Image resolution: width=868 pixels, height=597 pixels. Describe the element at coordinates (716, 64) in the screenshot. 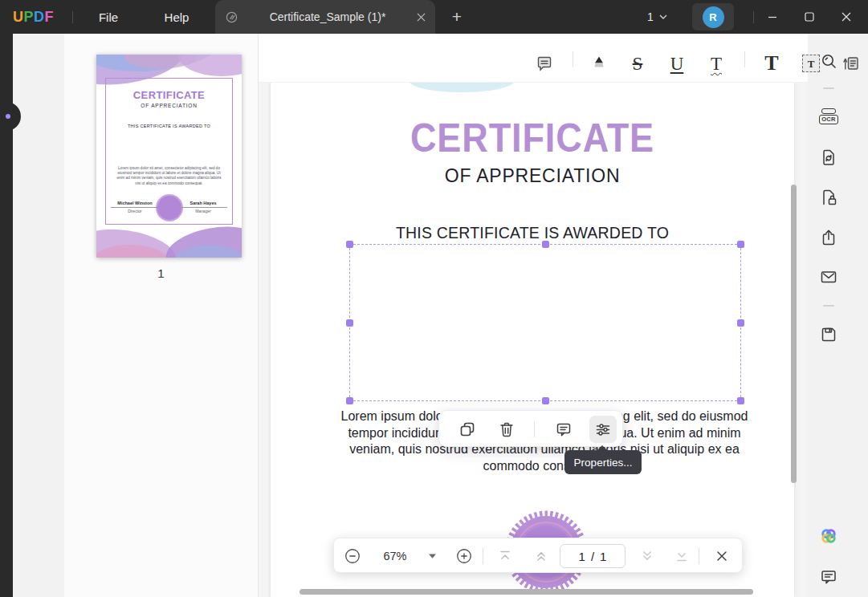

I see `squiggly-underline-icon: T` at that location.